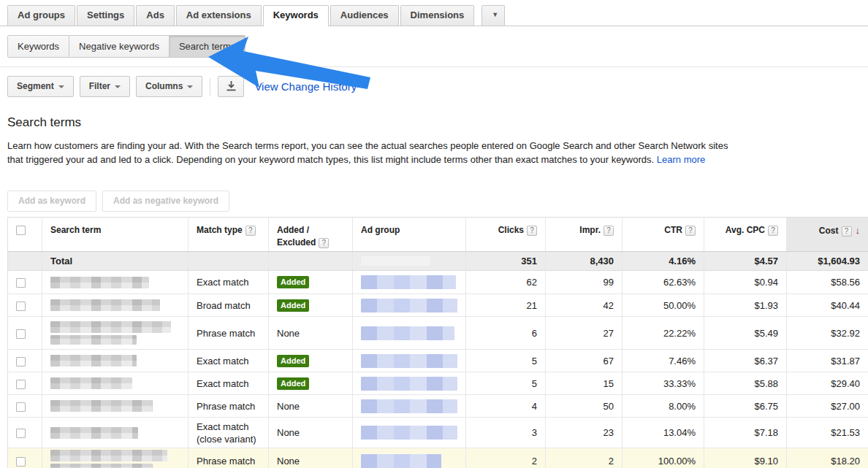 Image resolution: width=868 pixels, height=468 pixels. Describe the element at coordinates (827, 384) in the screenshot. I see `cell-cost: $29.40` at that location.